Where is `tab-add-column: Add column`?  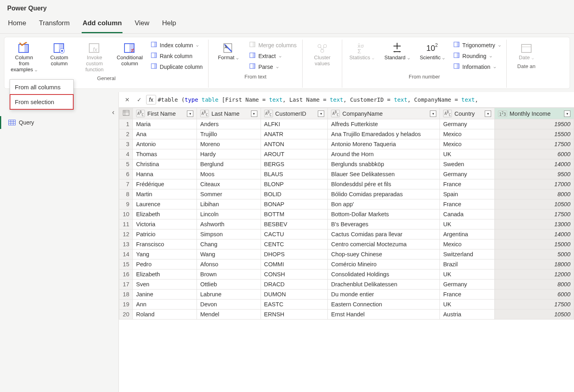
tab-add-column: Add column is located at coordinates (102, 24).